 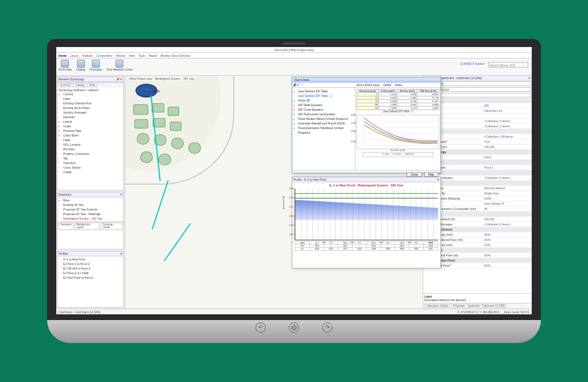 I want to click on ribbon-tab-tools: Tools, so click(x=142, y=56).